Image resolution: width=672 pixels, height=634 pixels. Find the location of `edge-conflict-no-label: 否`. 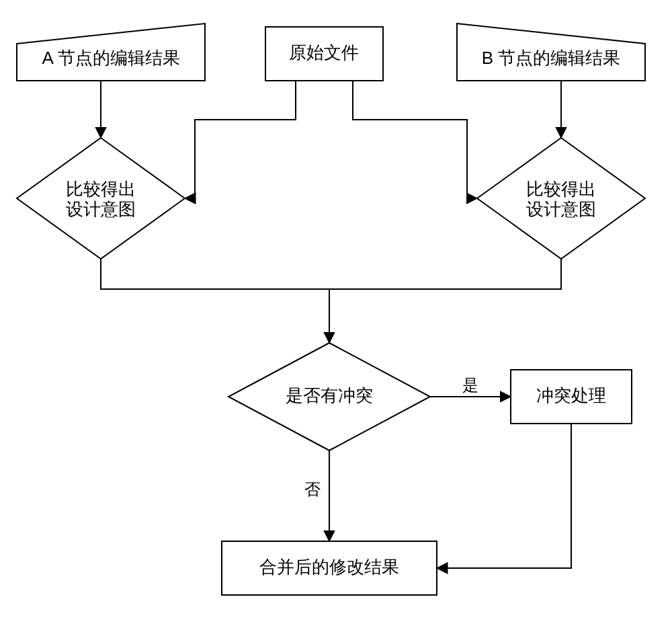

edge-conflict-no-label: 否 is located at coordinates (312, 489).